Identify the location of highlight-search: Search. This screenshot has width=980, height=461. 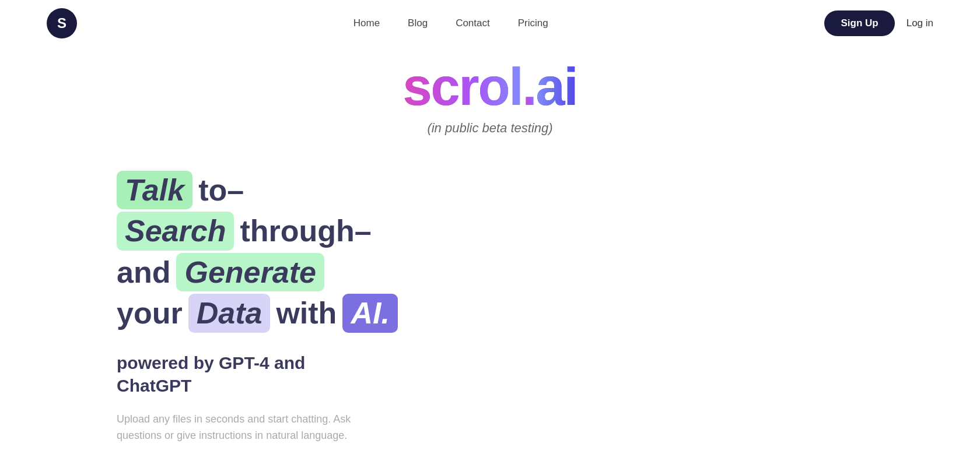
(175, 231).